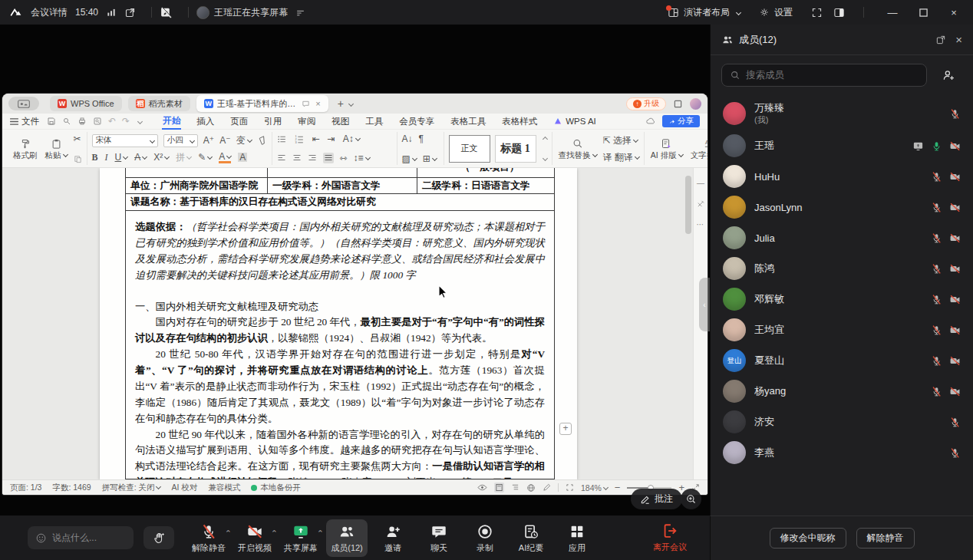  I want to click on toolbar-button: 聊天, so click(439, 539).